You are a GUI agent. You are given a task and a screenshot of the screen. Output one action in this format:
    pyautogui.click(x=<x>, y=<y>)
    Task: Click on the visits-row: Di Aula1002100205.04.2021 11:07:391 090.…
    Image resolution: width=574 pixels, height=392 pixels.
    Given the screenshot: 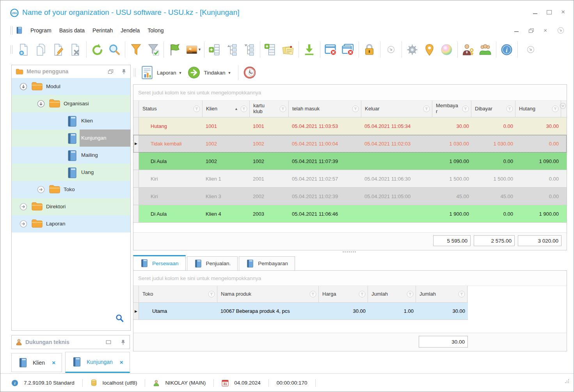 What is the action you would take?
    pyautogui.click(x=350, y=161)
    